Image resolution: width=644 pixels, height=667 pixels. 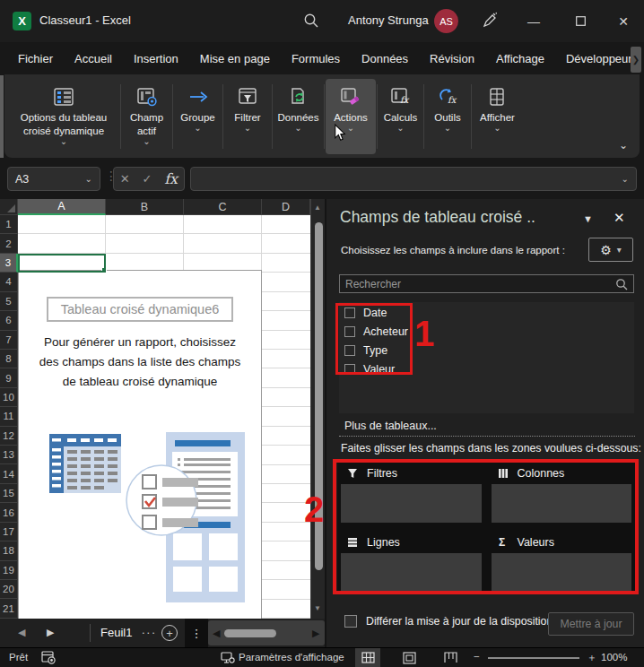 What do you see at coordinates (486, 283) in the screenshot?
I see `search-input: Rechercher` at bounding box center [486, 283].